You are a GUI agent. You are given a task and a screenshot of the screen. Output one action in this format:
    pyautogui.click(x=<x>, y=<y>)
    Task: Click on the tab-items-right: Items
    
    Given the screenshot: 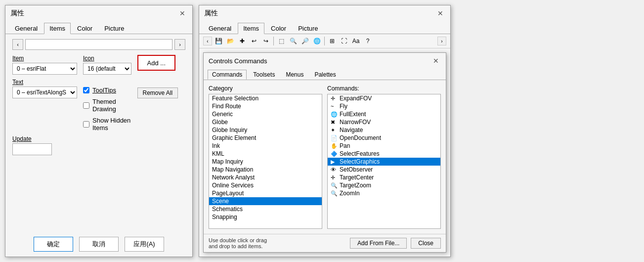 What is the action you would take?
    pyautogui.click(x=251, y=29)
    